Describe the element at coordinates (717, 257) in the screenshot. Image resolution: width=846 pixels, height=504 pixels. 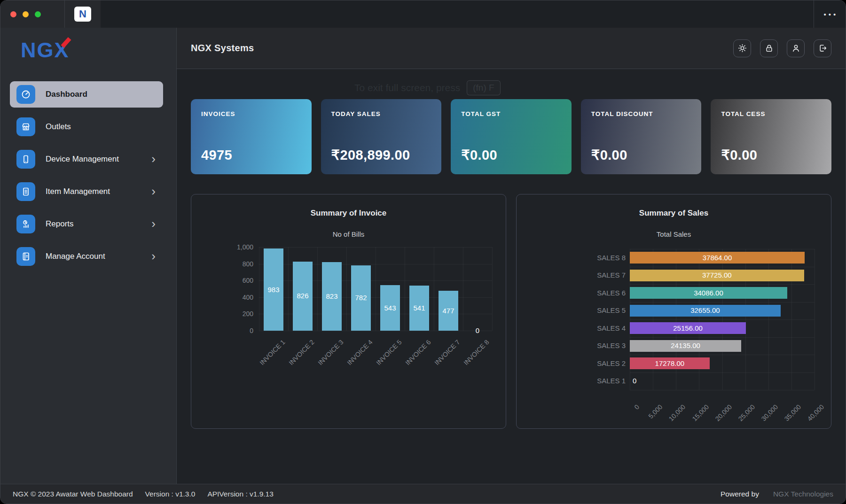
I see `bar-value-label: 37864.00` at that location.